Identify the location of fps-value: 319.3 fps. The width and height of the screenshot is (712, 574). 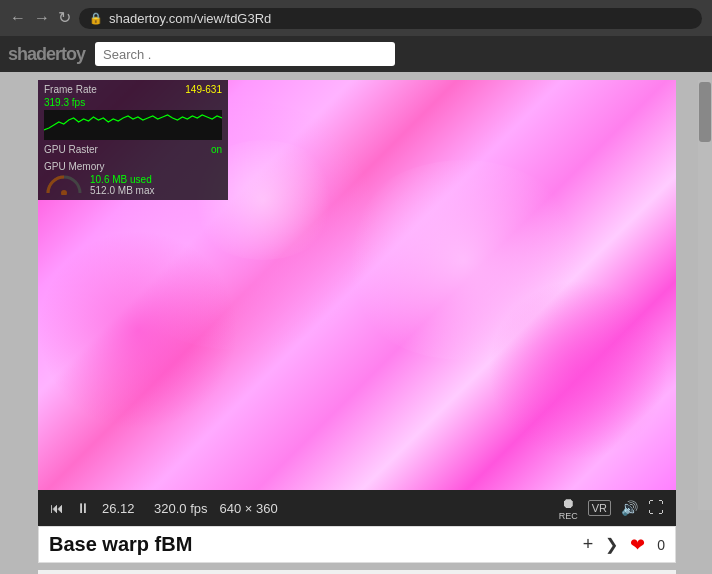
(64, 102).